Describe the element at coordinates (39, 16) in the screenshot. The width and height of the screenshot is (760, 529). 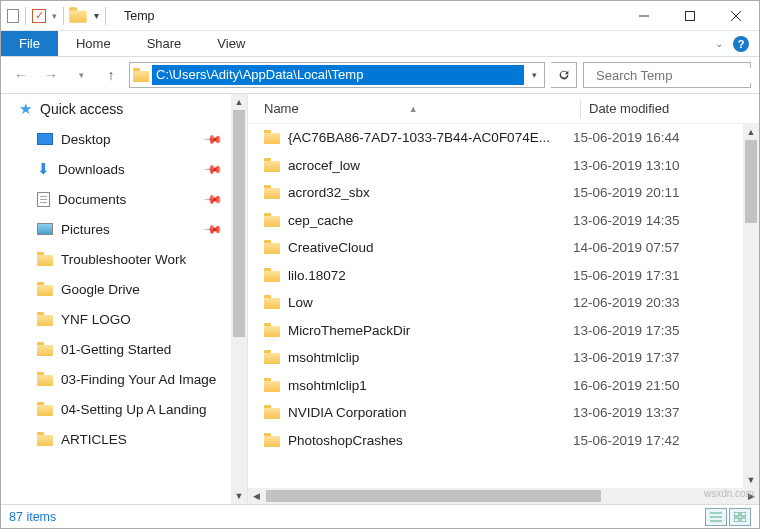
I see `properties-check-icon: ✓` at that location.